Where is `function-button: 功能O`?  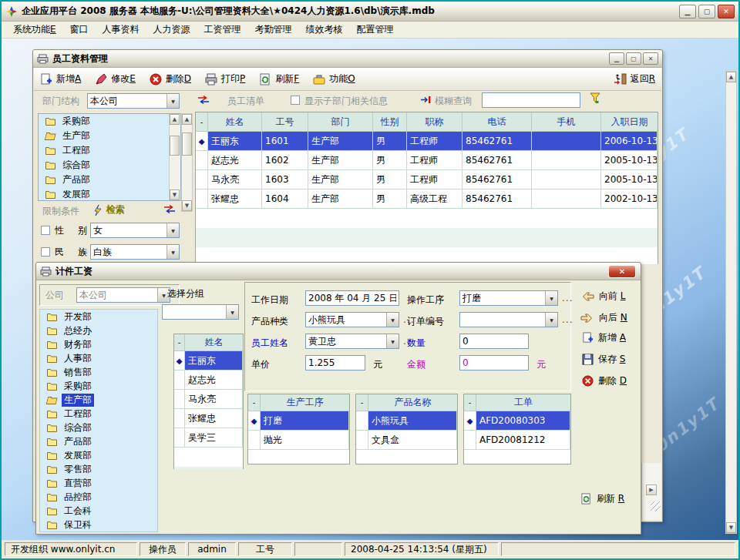
function-button: 功能O is located at coordinates (334, 79).